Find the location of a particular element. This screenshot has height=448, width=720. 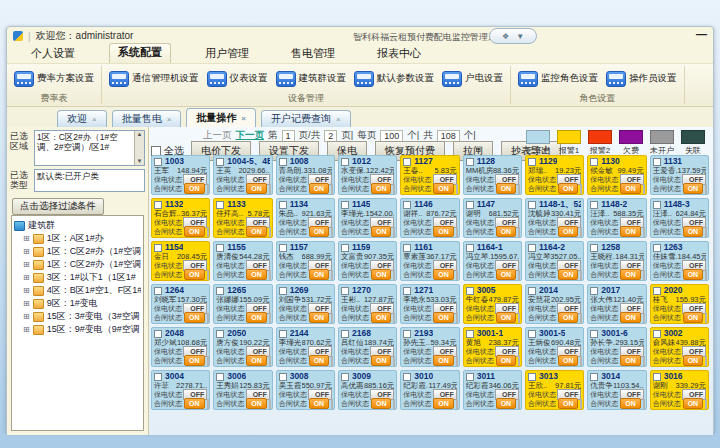

chevron-down-icon: ▼ is located at coordinates (520, 36).